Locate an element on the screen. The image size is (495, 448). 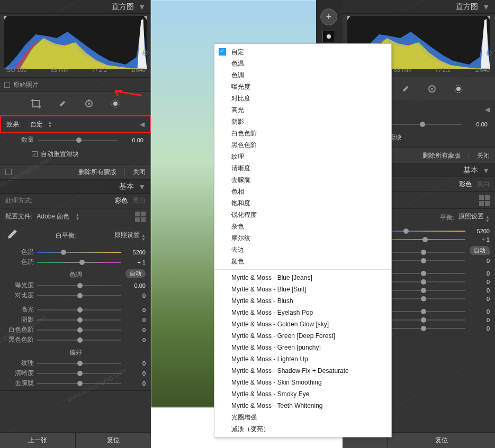
menu-item-preset: Myrtle & Moss - Smoky Eye is located at coordinates (303, 394).